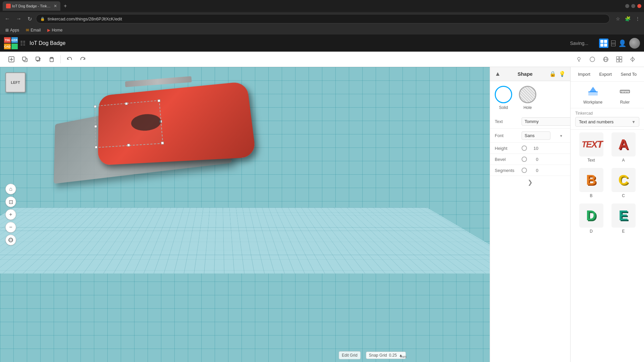  Describe the element at coordinates (534, 170) in the screenshot. I see `segments-prop-value: 0` at that location.